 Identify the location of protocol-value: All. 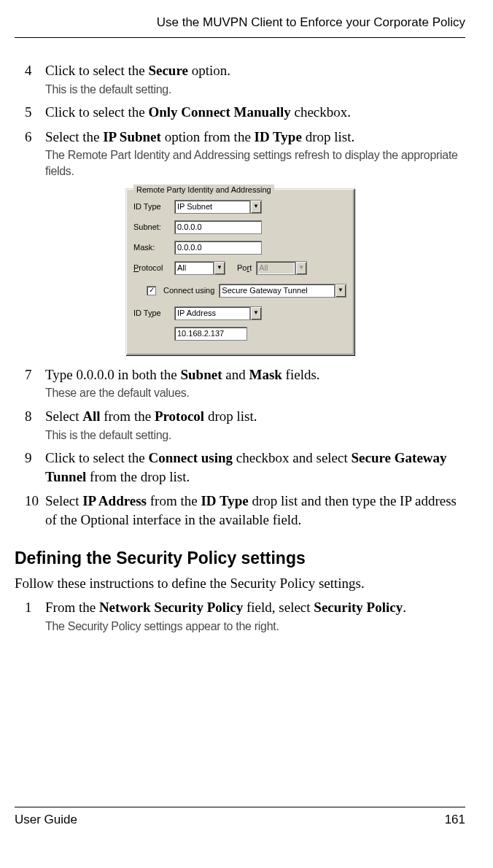
(194, 268).